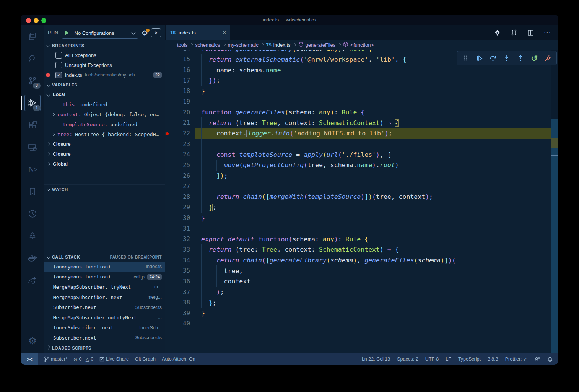 The width and height of the screenshot is (579, 392). Describe the element at coordinates (33, 59) in the screenshot. I see `sidebar-item-search` at that location.